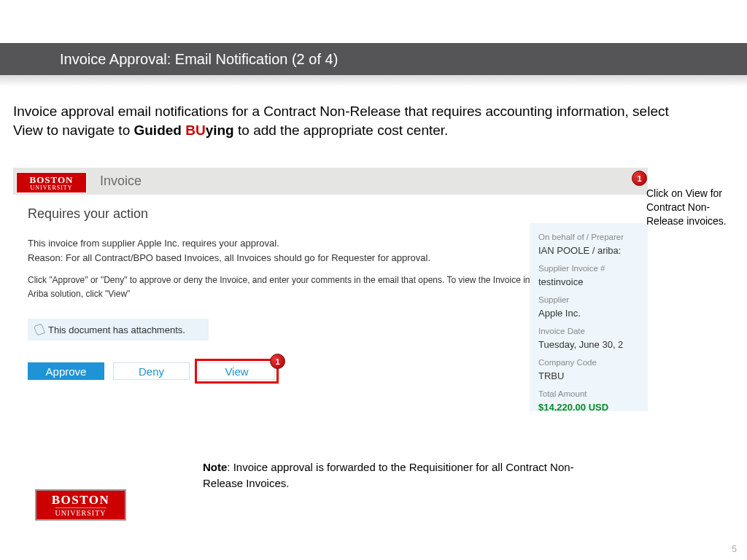  What do you see at coordinates (121, 181) in the screenshot?
I see `email-header-title: Invoice` at bounding box center [121, 181].